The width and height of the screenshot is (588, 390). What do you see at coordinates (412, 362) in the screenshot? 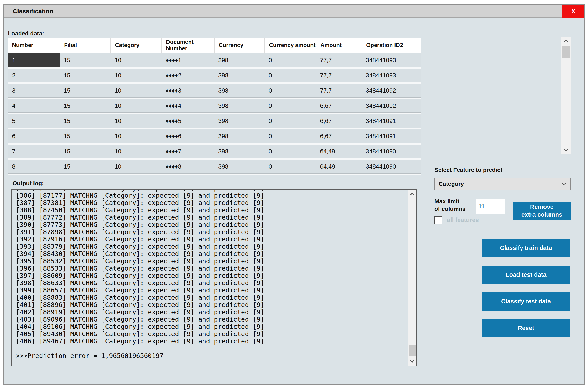
I see `log-scroll-down-icon` at bounding box center [412, 362].